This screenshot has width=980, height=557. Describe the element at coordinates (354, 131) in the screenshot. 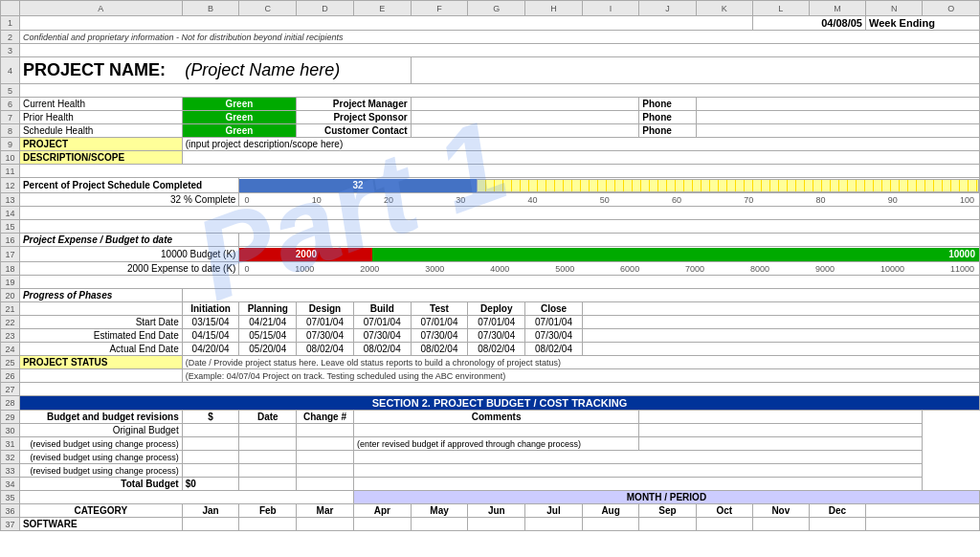

I see `customer-label: Customer Contact` at that location.